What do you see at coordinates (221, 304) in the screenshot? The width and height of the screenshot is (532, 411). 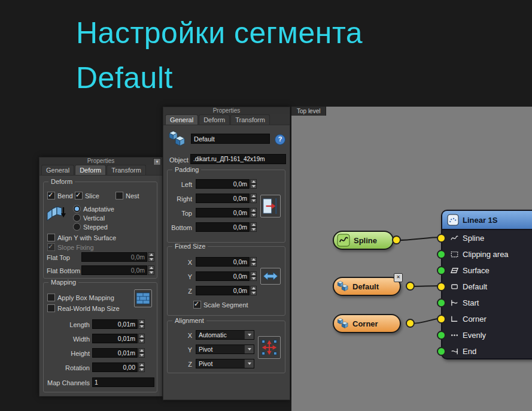 I see `scale-segment-checkbox: Scale Segment` at bounding box center [221, 304].